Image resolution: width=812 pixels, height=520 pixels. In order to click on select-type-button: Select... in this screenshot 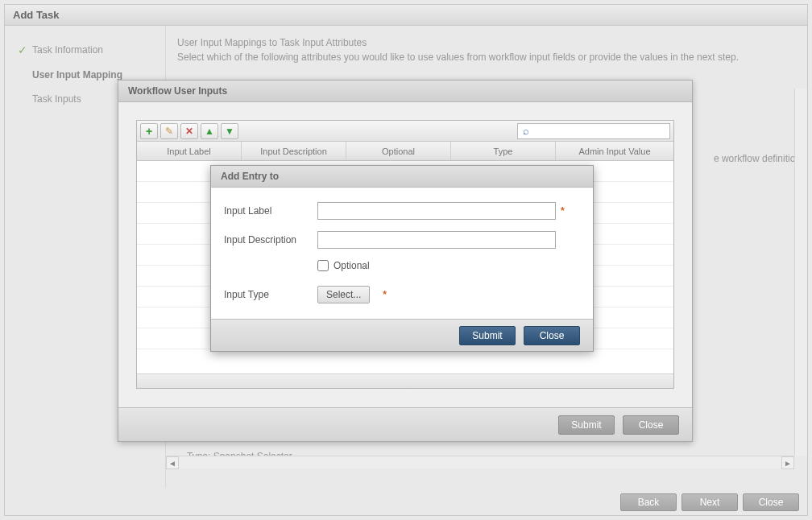, I will do `click(343, 295)`.